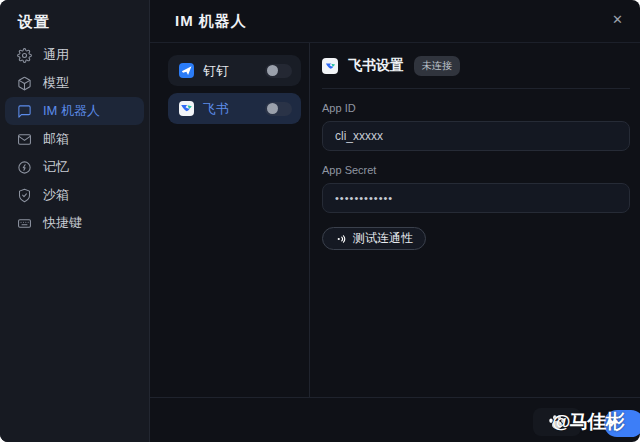 The height and width of the screenshot is (442, 640). Describe the element at coordinates (383, 238) in the screenshot. I see `test-connectivity-label: 测试连通性` at that location.